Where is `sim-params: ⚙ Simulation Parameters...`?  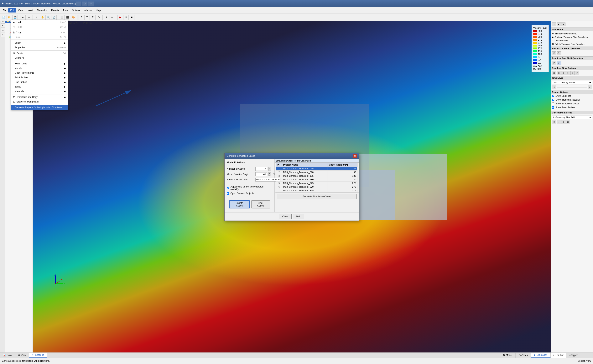
sim-params: ⚙ Simulation Parameters... is located at coordinates (572, 34).